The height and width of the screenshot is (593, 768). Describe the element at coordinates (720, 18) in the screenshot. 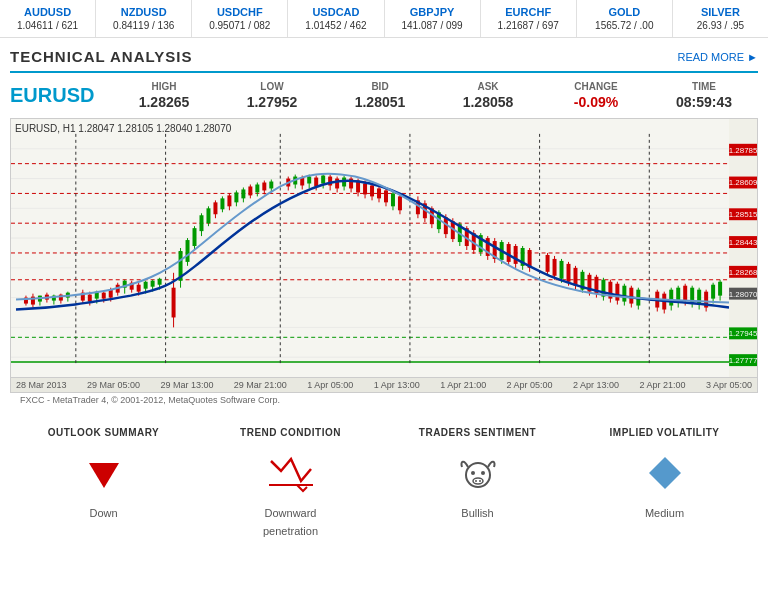

I see `ticker-item-7: SILVER 26.93 / .95` at that location.